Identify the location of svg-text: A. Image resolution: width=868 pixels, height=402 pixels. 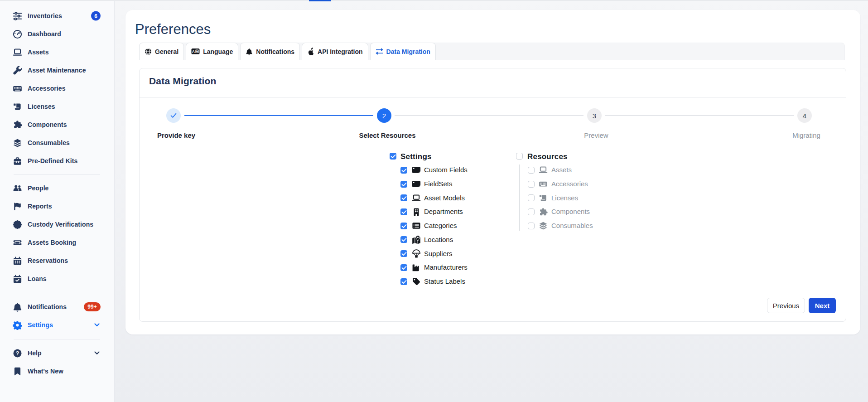
(193, 52).